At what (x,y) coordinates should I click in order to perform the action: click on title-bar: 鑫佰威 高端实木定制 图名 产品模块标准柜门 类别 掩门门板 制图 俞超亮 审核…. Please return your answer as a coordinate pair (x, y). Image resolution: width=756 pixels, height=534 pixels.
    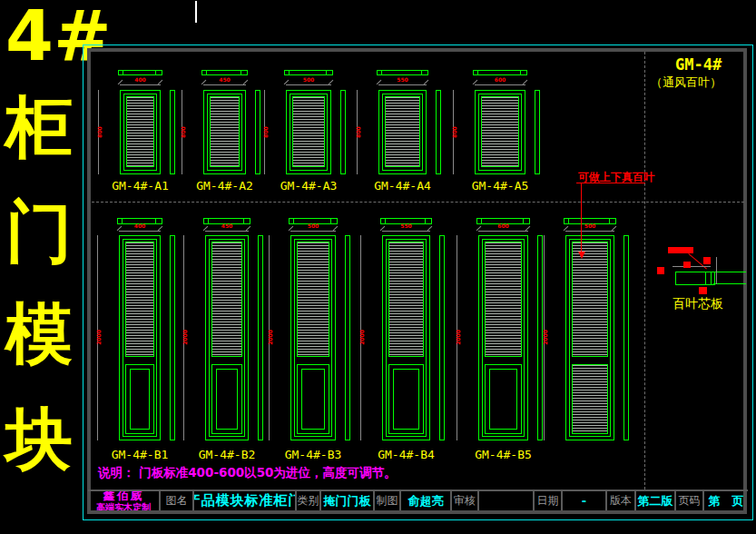
    Looking at the image, I should click on (417, 499).